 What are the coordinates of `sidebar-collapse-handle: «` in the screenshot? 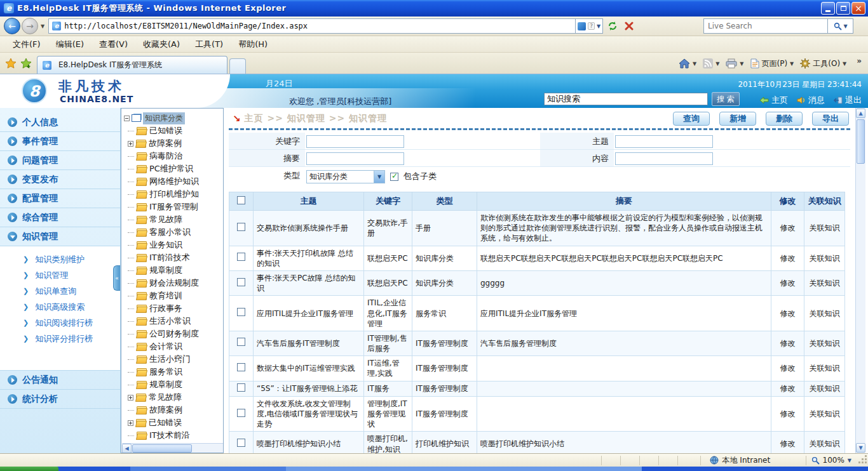 It's located at (117, 278).